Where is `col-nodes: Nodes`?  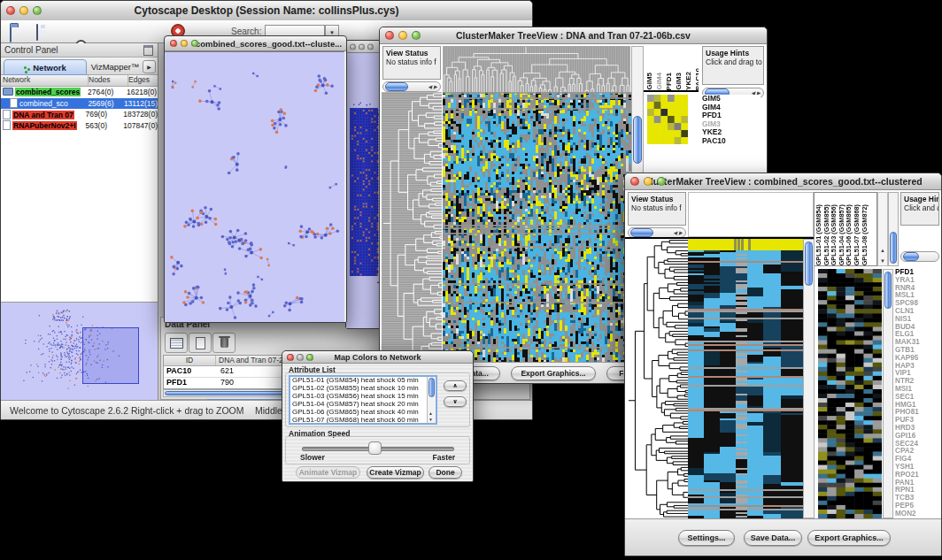
col-nodes: Nodes is located at coordinates (108, 81).